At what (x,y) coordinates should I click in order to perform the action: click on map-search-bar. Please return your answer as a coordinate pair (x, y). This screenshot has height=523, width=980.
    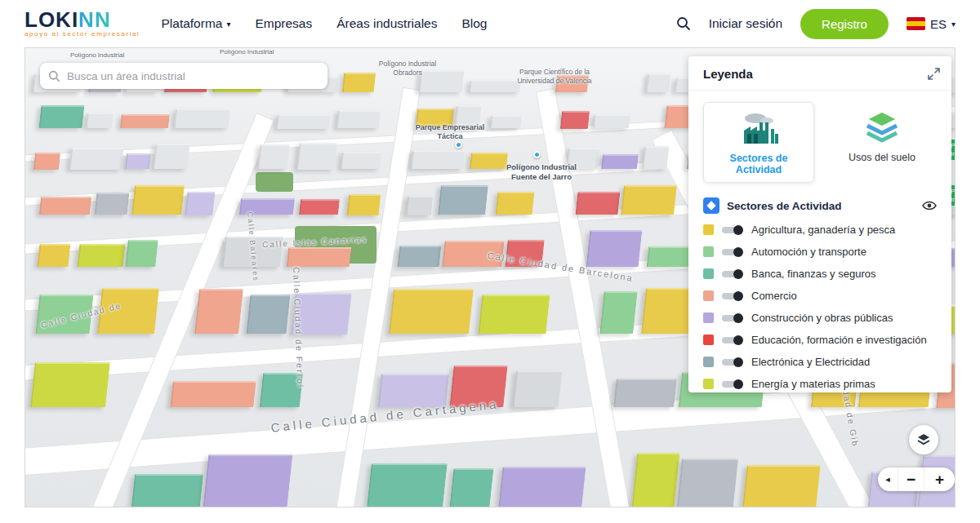
    Looking at the image, I should click on (184, 76).